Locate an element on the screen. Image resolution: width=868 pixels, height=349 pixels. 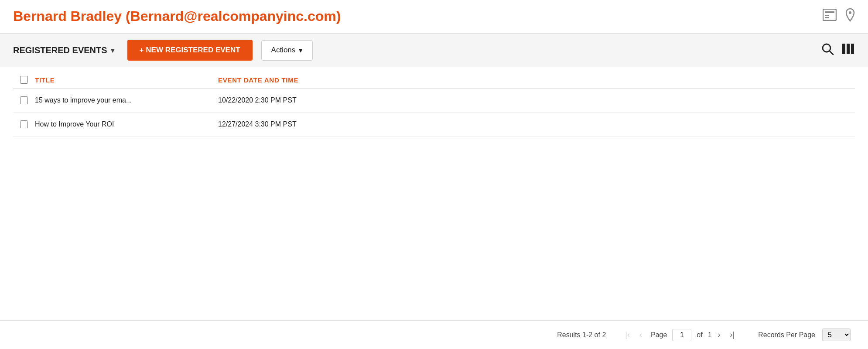
table-row: How to Improve Your ROI 12/27/2024 3:30 … is located at coordinates (434, 125).